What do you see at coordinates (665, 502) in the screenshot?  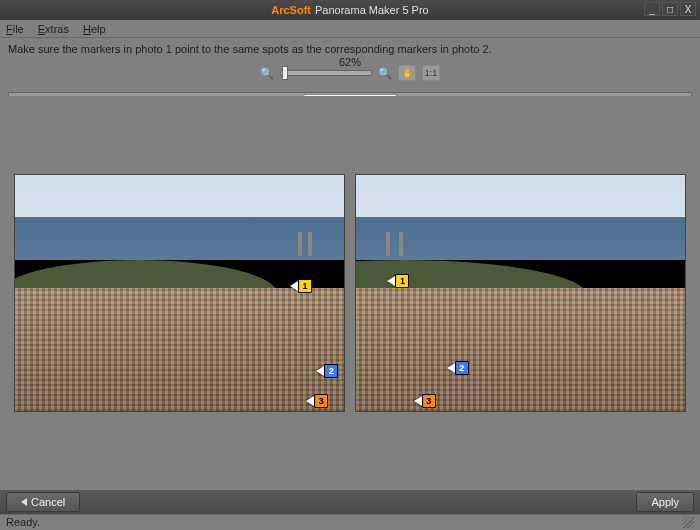 I see `apply-button: Apply` at bounding box center [665, 502].